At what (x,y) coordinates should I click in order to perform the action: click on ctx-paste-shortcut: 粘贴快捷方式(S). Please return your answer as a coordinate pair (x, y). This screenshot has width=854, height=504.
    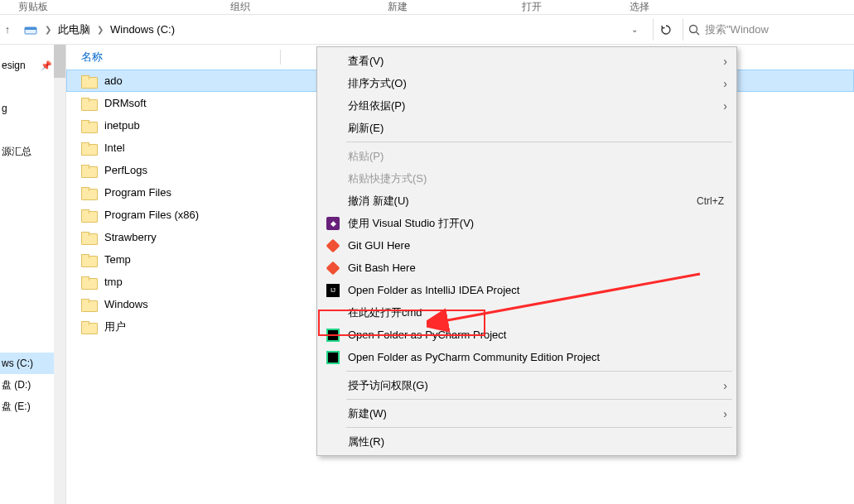
    Looking at the image, I should click on (527, 179).